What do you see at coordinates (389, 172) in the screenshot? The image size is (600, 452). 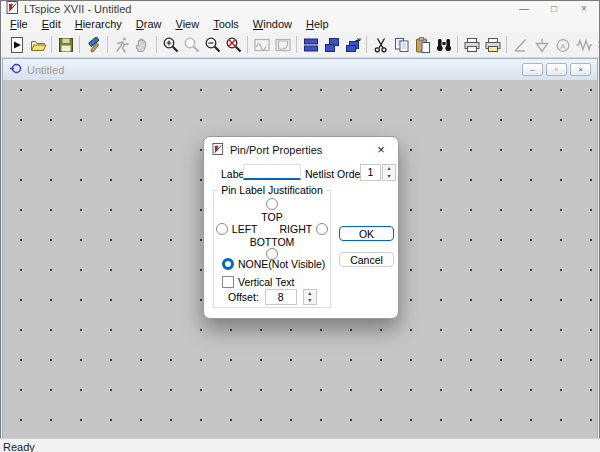 I see `netlist-order-spinner: ▴ ▾` at bounding box center [389, 172].